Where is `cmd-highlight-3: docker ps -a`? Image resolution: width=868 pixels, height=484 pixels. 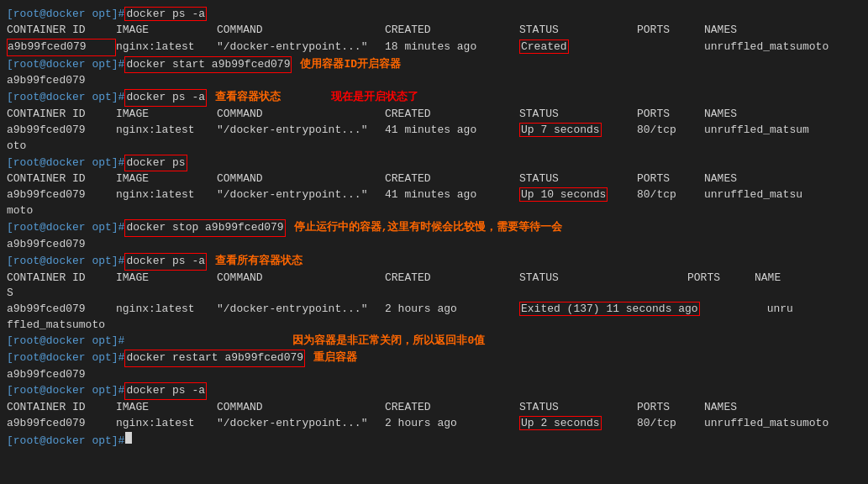 cmd-highlight-3: docker ps -a is located at coordinates (166, 97).